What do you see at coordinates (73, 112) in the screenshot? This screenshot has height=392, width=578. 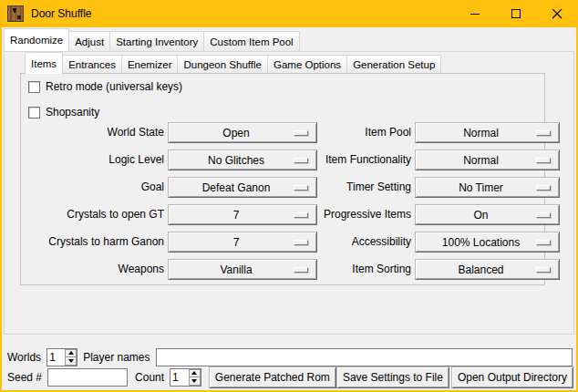 I see `shopsanity-label: Shopsanity` at bounding box center [73, 112].